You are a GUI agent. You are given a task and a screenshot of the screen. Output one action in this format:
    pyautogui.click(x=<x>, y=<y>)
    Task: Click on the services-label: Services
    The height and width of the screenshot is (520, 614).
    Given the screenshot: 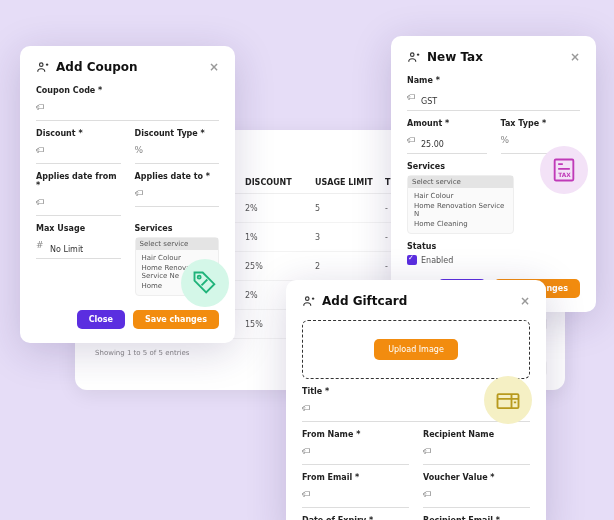 What is the action you would take?
    pyautogui.click(x=178, y=228)
    